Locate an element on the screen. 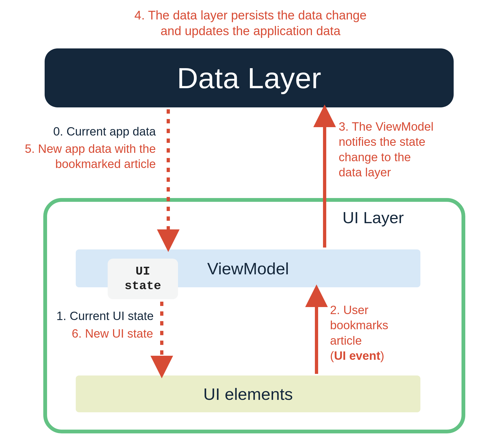 This screenshot has width=501, height=448. annotation-step-3-line2: notifies the state is located at coordinates (382, 142).